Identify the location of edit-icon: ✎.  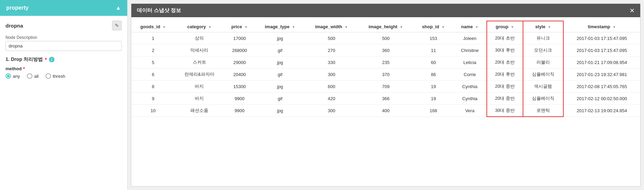
(117, 25).